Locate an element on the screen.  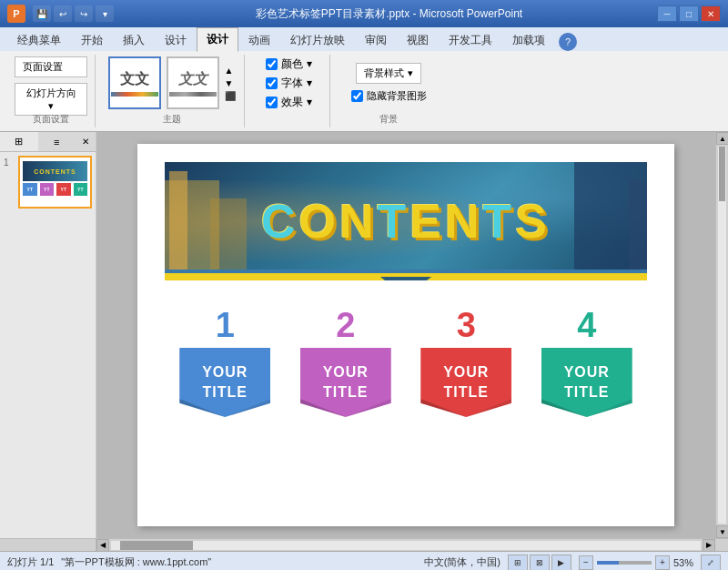
language-info: 中文(简体，中国) is located at coordinates (462, 563).